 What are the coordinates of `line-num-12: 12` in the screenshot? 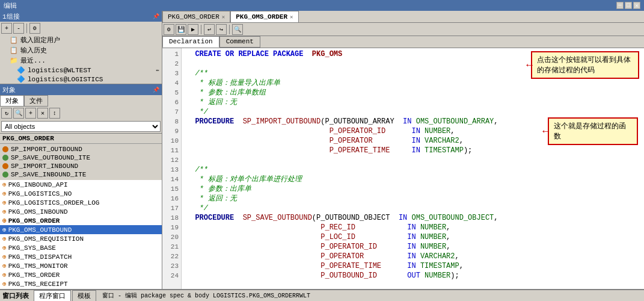 It's located at (172, 160).